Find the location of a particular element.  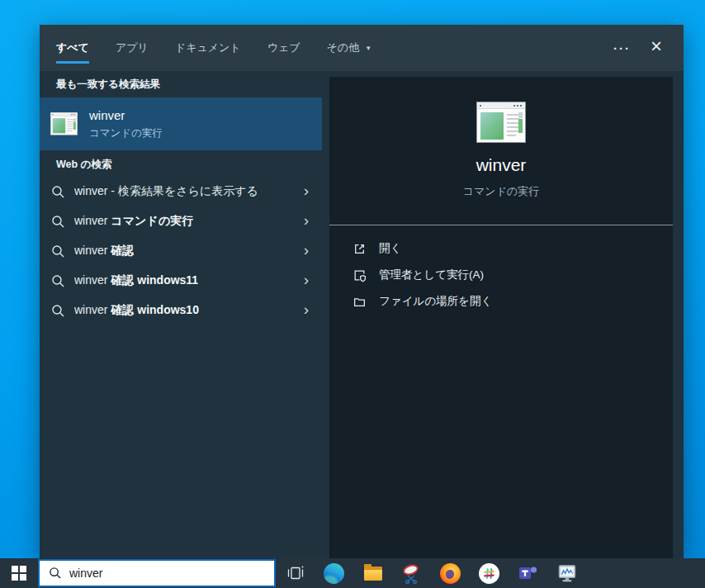

firefox-icon is located at coordinates (451, 573).